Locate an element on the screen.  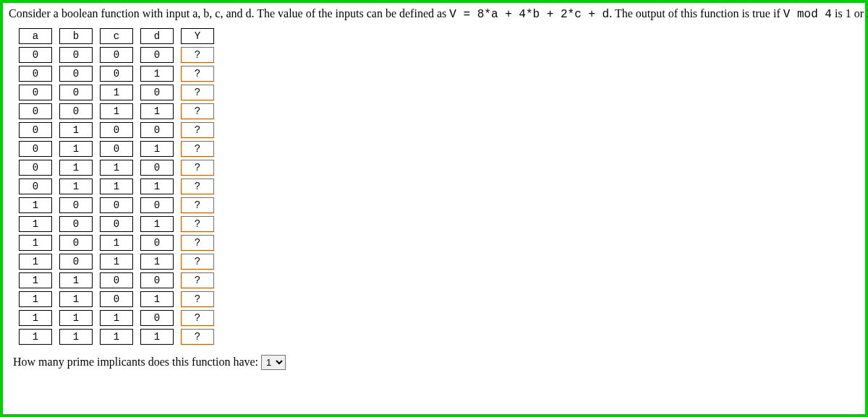
table-row: 0110? is located at coordinates (116, 168).